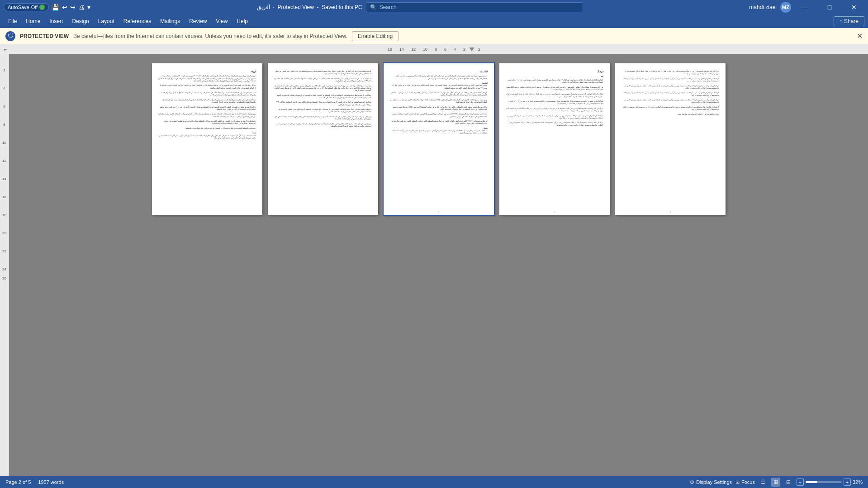 The width and height of the screenshot is (868, 488). I want to click on menu-review: Review, so click(198, 21).